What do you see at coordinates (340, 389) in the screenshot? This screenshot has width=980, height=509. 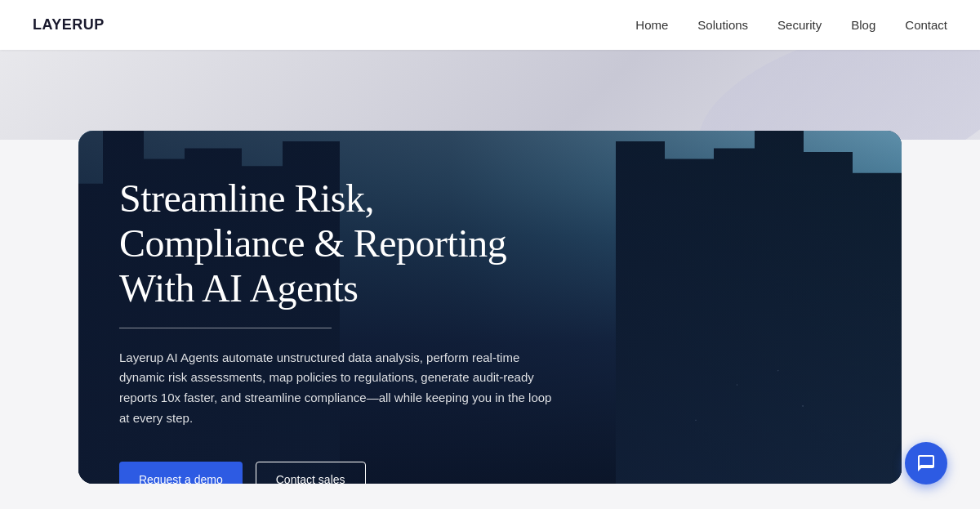 I see `hero-description: Layerup AI Agents automate unstructured …` at bounding box center [340, 389].